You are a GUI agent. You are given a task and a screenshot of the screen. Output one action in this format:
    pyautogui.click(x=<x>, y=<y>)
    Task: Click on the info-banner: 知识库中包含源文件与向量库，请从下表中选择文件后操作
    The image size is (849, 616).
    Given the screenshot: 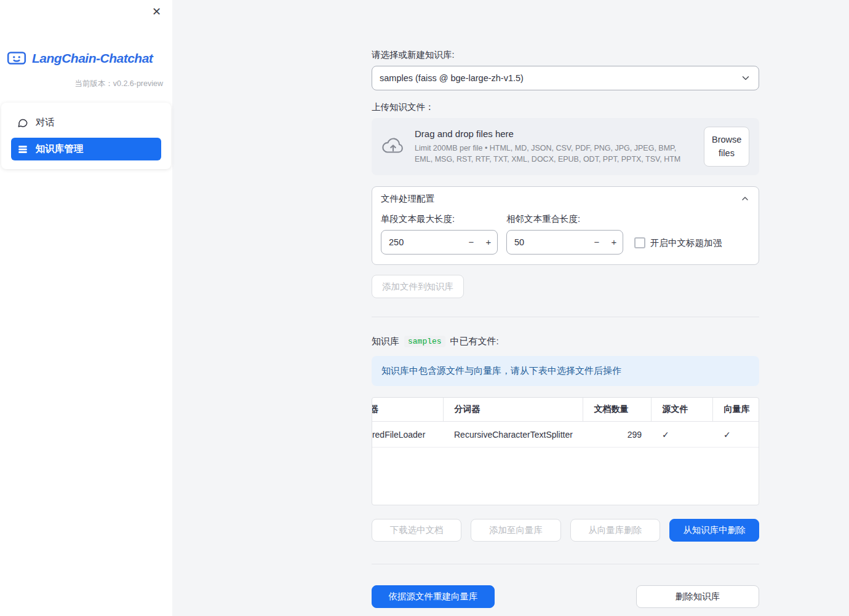 What is the action you would take?
    pyautogui.click(x=565, y=371)
    